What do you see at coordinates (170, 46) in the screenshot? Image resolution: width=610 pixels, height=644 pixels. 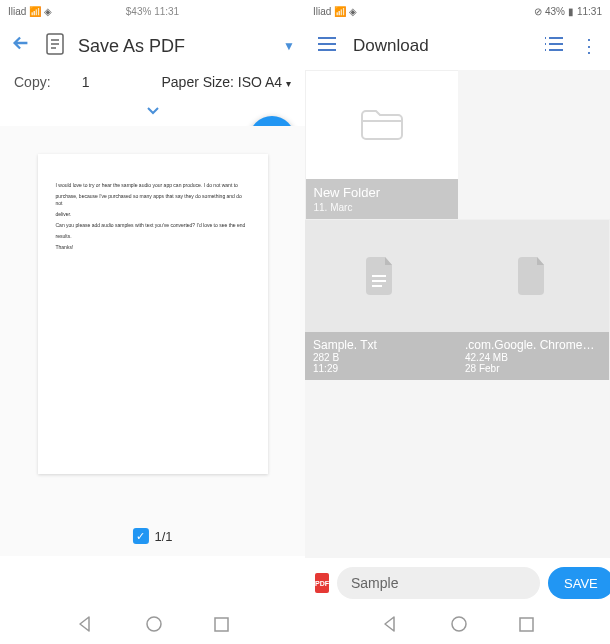 I see `app-title: Save As PDF` at bounding box center [170, 46].